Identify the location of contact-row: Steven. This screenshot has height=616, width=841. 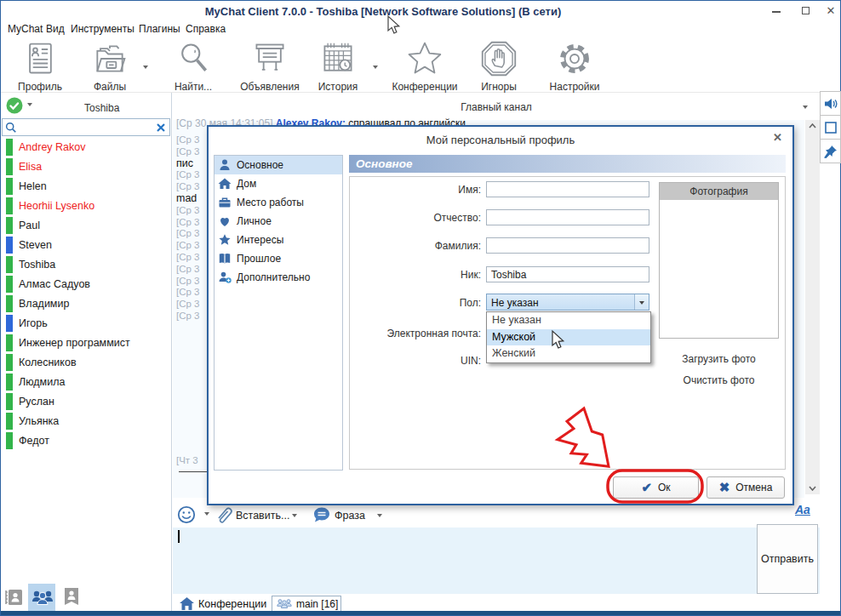
(87, 245).